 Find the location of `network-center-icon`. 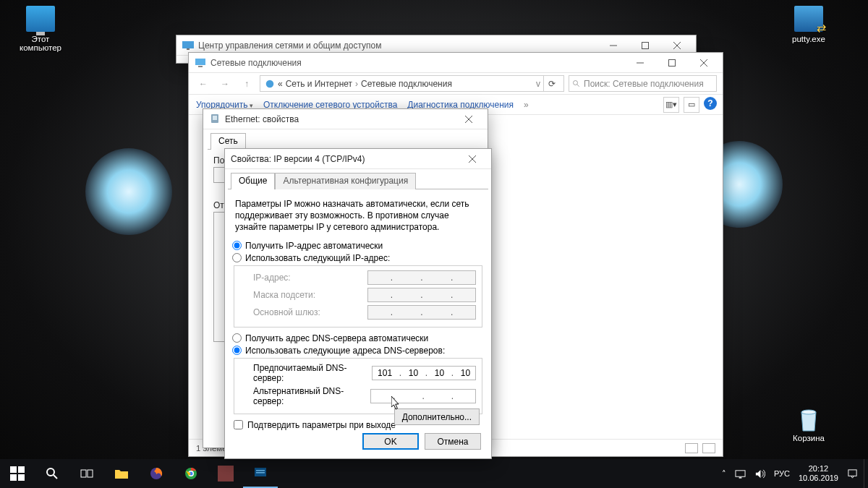

network-center-icon is located at coordinates (188, 46).